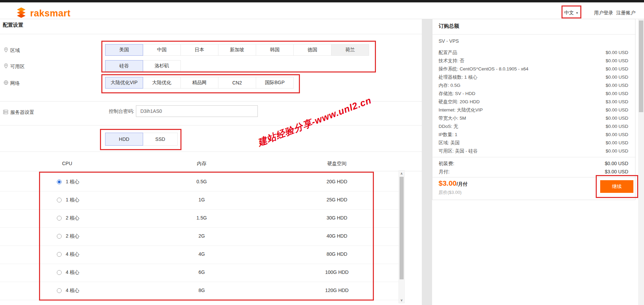 This screenshot has height=305, width=644. Describe the element at coordinates (571, 13) in the screenshot. I see `language-dropdown: 中文▼` at that location.